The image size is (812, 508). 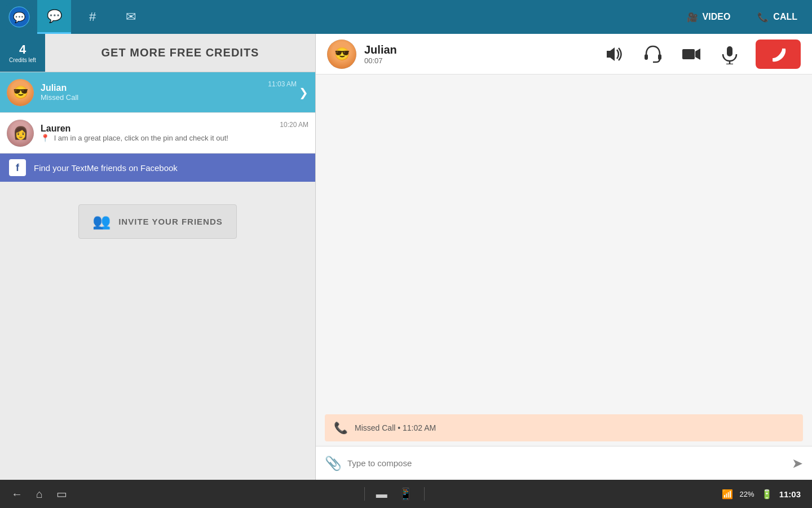 I want to click on mute-button, so click(x=730, y=54).